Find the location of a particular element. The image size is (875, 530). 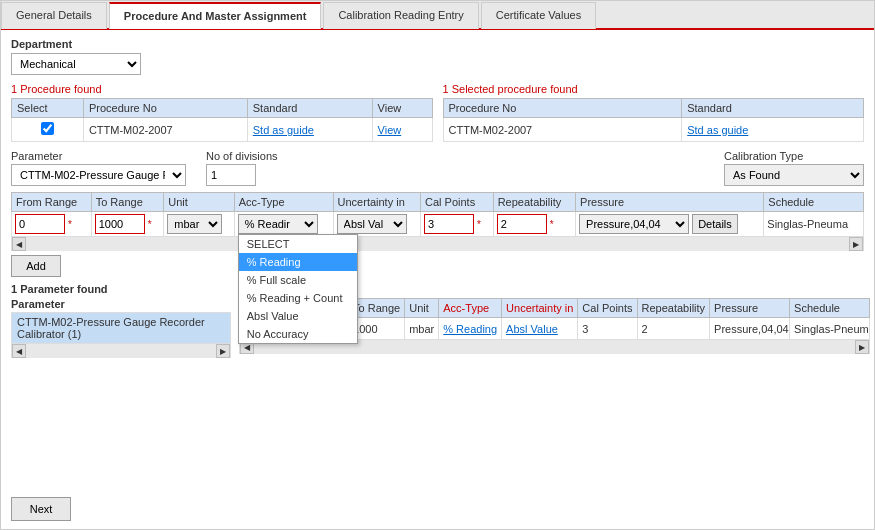

to-range-input is located at coordinates (120, 224).